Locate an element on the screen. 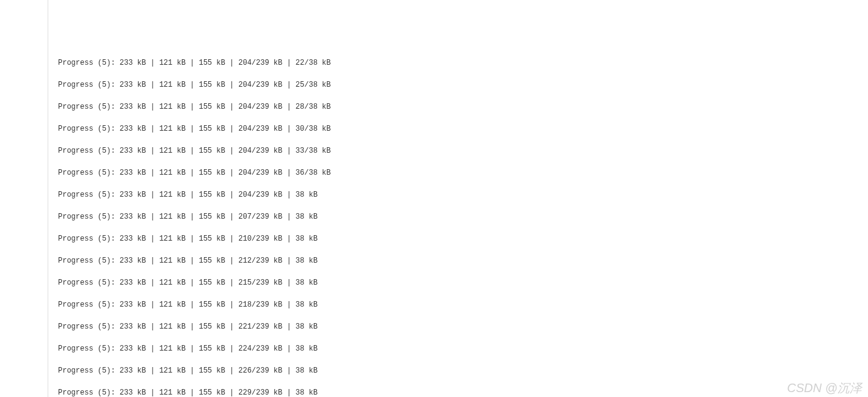 This screenshot has width=868, height=397. left-border is located at coordinates (48, 198).